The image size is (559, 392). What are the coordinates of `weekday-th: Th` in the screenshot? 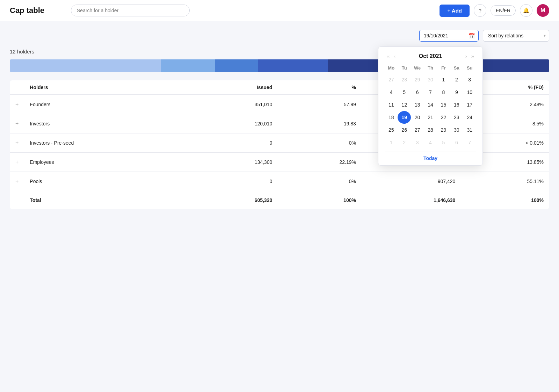 It's located at (430, 68).